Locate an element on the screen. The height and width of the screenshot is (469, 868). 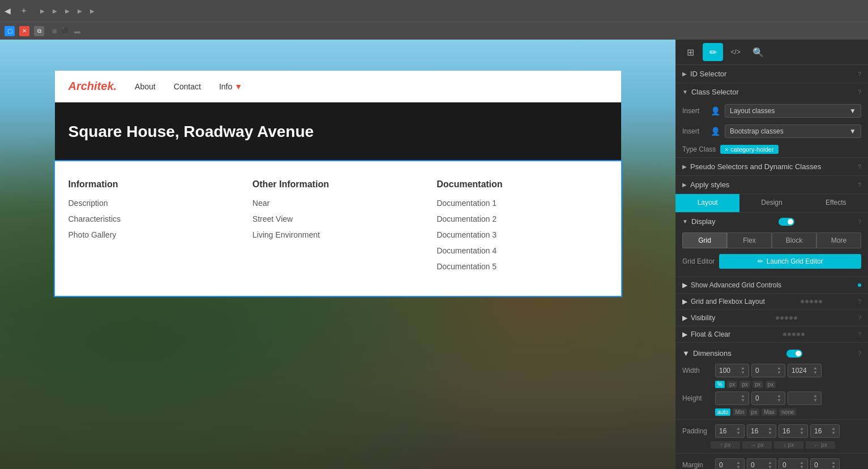
width-max-unit: px is located at coordinates (758, 385).